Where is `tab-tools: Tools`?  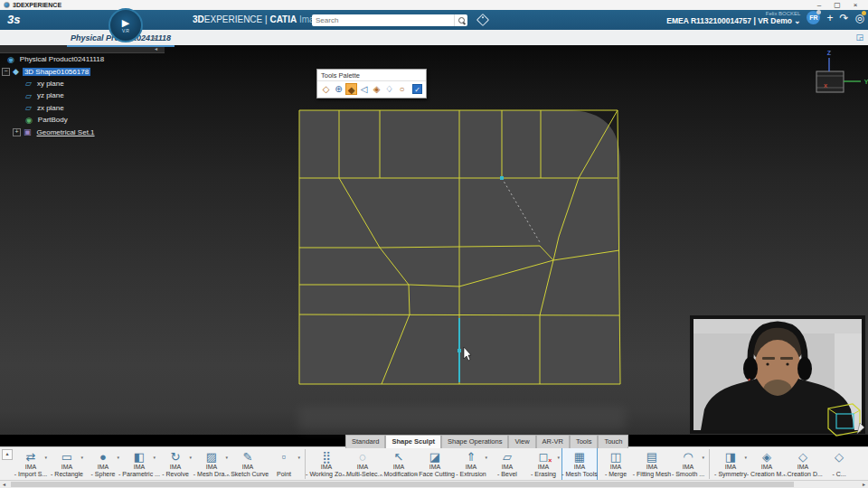
tab-tools: Tools is located at coordinates (584, 441).